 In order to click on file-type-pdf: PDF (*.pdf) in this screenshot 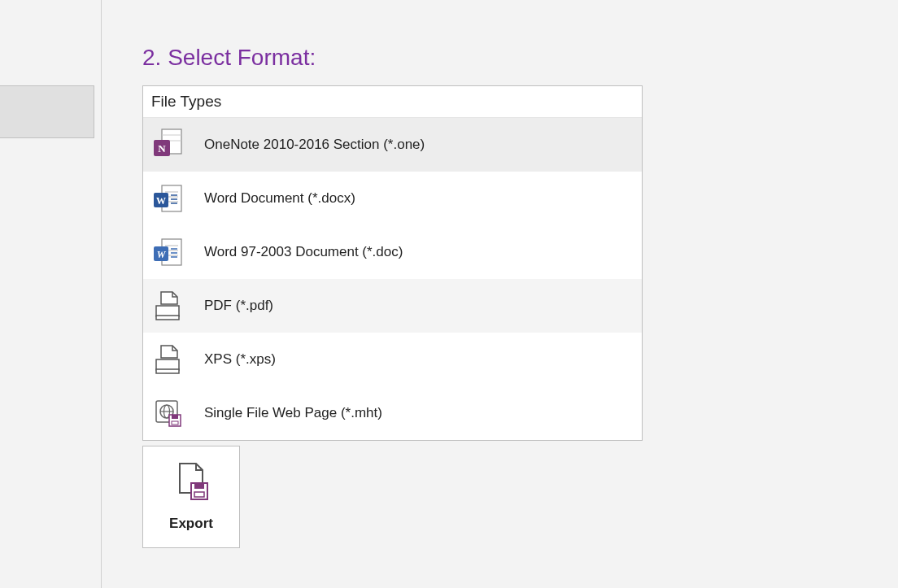, I will do `click(392, 306)`.